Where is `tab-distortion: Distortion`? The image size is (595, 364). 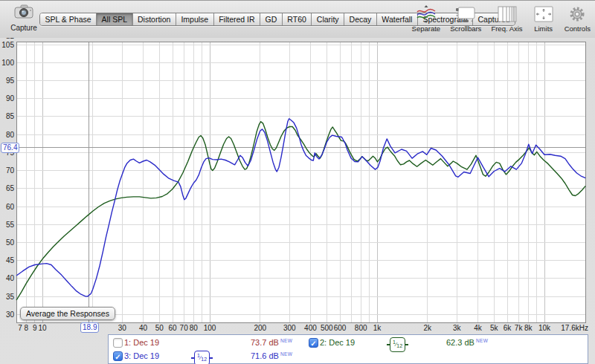
tab-distortion: Distortion is located at coordinates (155, 19).